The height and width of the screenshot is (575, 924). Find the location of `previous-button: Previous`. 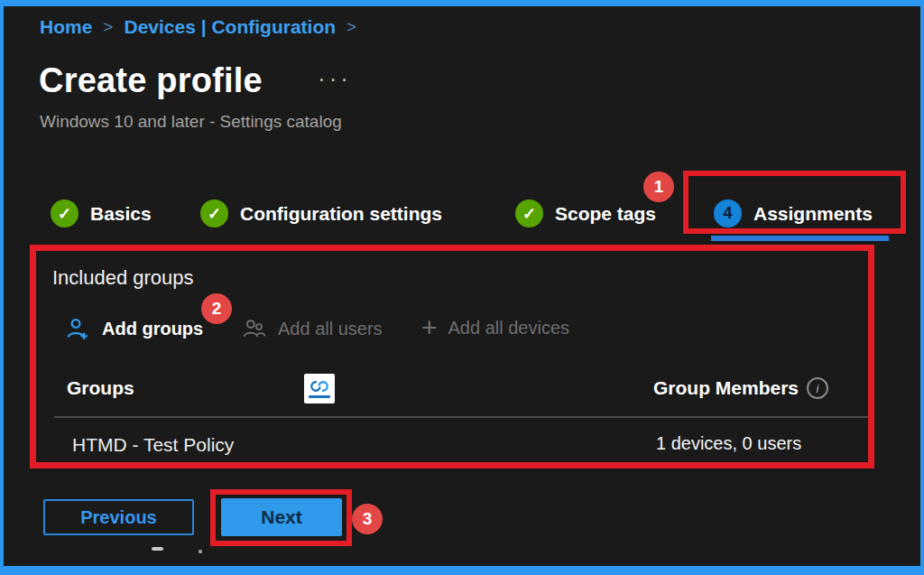

previous-button: Previous is located at coordinates (119, 517).